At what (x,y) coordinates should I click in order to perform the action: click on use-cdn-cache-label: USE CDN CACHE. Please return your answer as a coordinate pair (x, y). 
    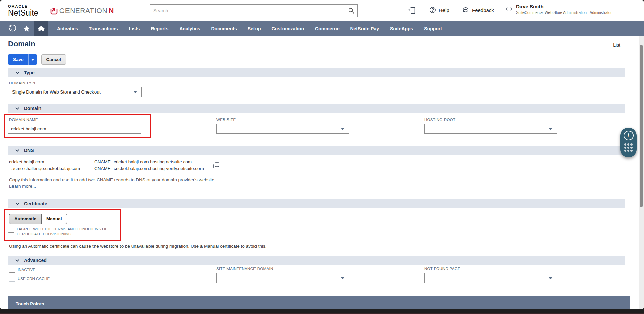
    Looking at the image, I should click on (34, 279).